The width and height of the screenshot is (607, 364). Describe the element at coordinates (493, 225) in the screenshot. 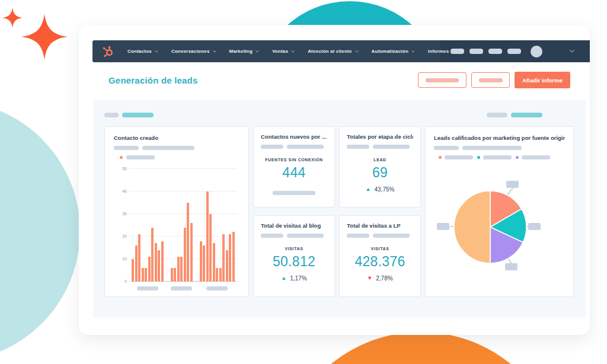

I see `pie-chart` at that location.